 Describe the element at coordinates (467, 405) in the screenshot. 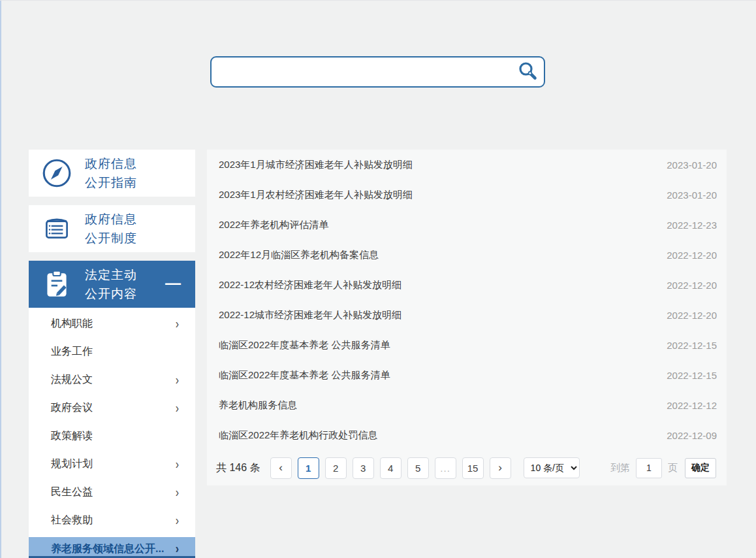

I see `list-item: 养老机构服务信息 2022-12-12` at that location.